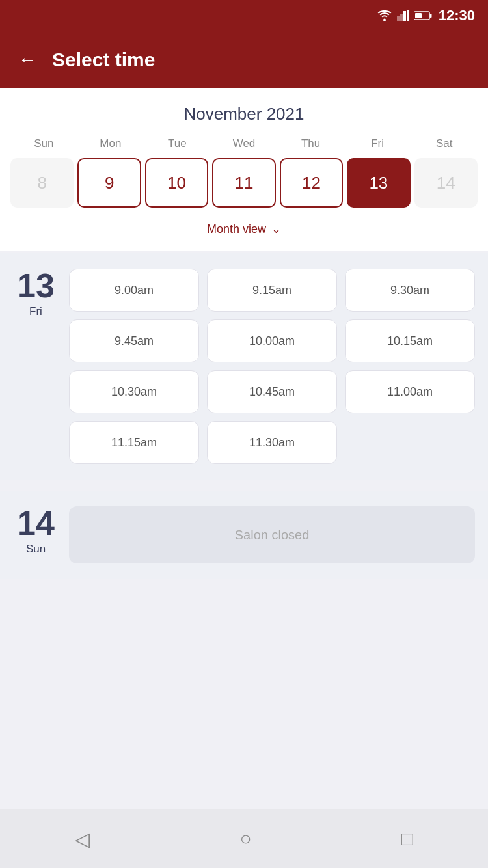  What do you see at coordinates (36, 523) in the screenshot?
I see `day14-number: 14` at bounding box center [36, 523].